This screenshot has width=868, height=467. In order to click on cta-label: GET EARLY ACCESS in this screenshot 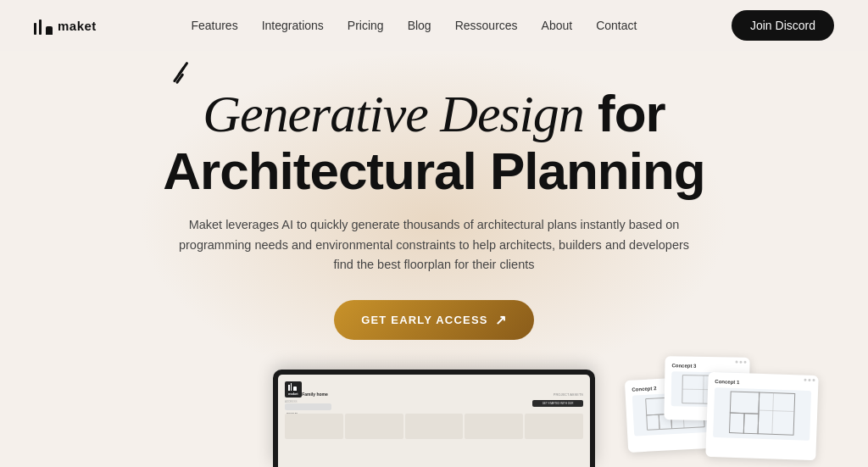, I will do `click(424, 320)`.